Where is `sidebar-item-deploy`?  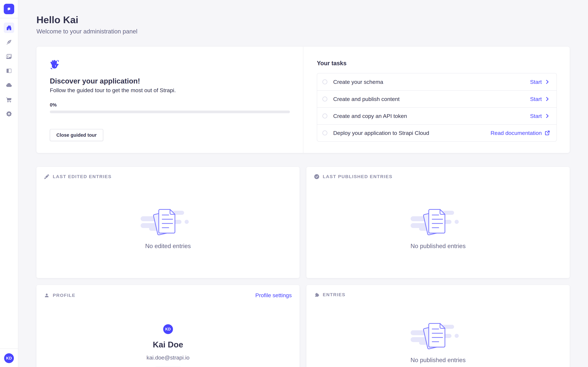
sidebar-item-deploy is located at coordinates (9, 85).